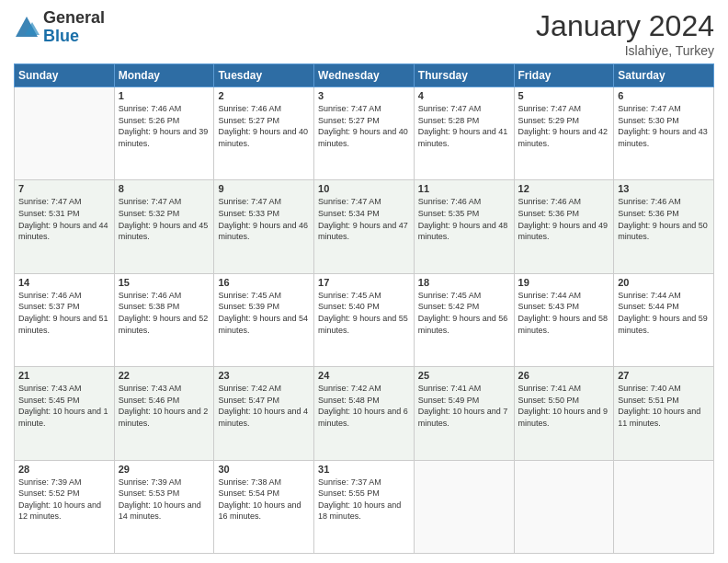 The width and height of the screenshot is (728, 563). I want to click on calendar-cell: 18Sunrise: 7:45 AMSunset: 5:42 PMDayligh…, so click(463, 320).